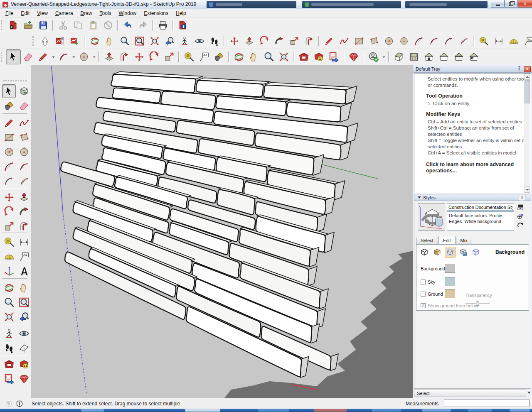 The height and width of the screenshot is (412, 532). Describe the element at coordinates (13, 25) in the screenshot. I see `new-button` at that location.